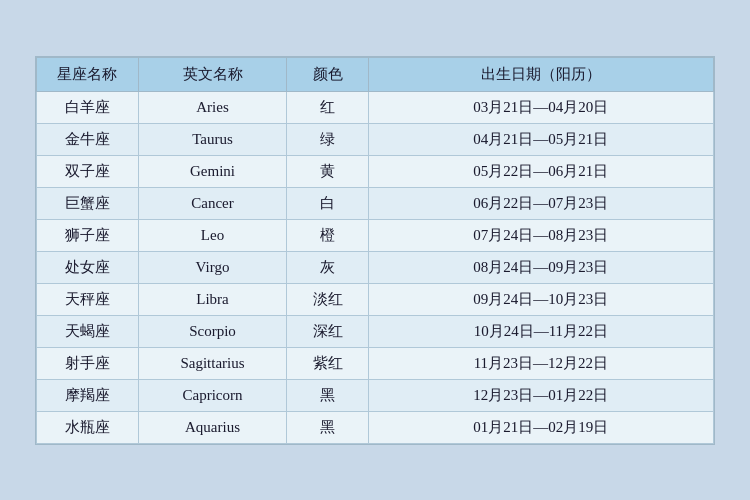  What do you see at coordinates (328, 74) in the screenshot?
I see `header-color: 颜色` at bounding box center [328, 74].